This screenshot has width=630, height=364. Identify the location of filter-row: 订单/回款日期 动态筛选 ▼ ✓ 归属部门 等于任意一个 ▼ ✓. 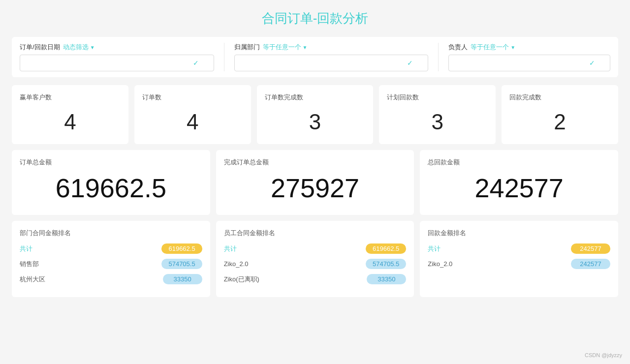
(315, 57).